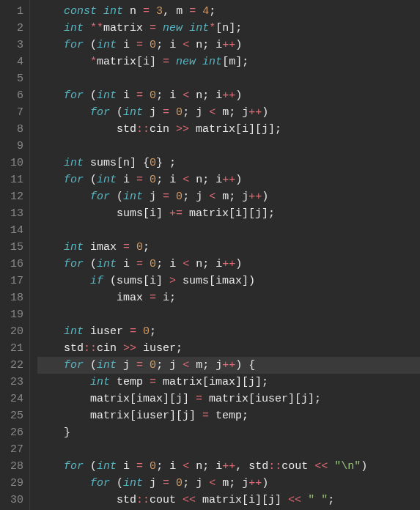  I want to click on token-op: >>, so click(130, 349).